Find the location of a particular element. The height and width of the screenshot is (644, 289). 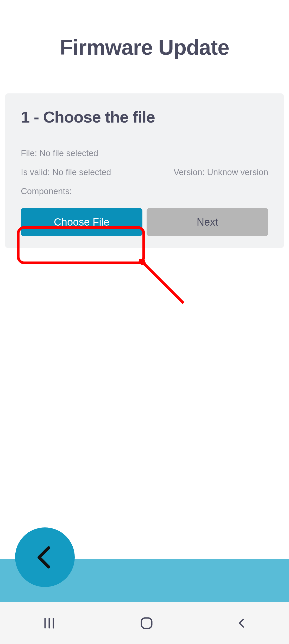

step-info: File: No file selected Is valid: No file… is located at coordinates (144, 172).